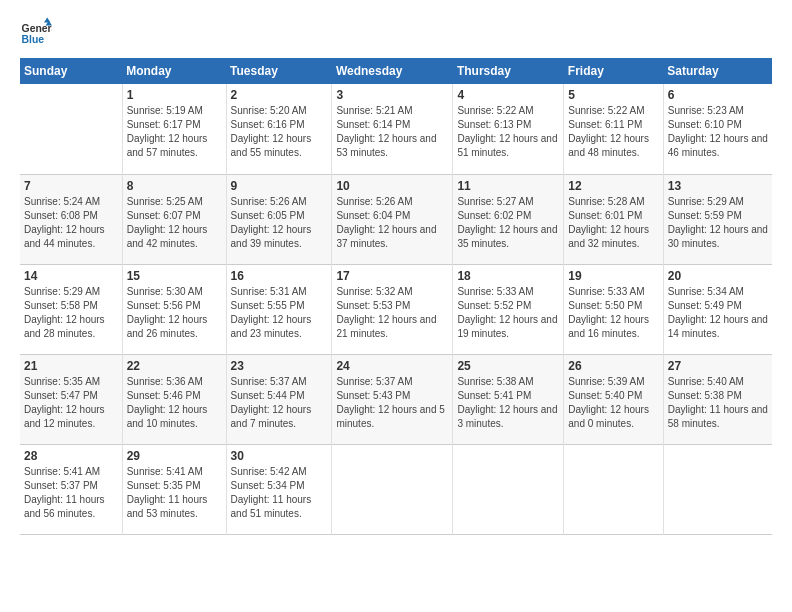  I want to click on logo-icon: General Blue, so click(36, 32).